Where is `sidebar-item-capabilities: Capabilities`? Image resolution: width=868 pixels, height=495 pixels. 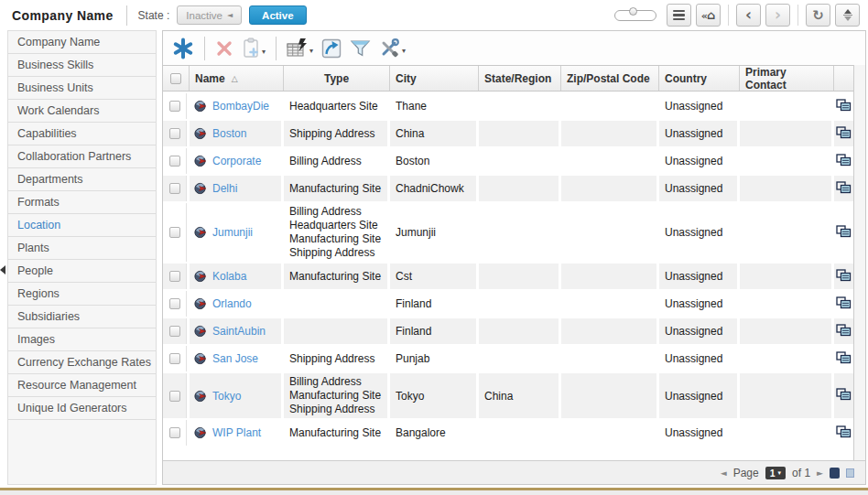
sidebar-item-capabilities: Capabilities is located at coordinates (82, 134).